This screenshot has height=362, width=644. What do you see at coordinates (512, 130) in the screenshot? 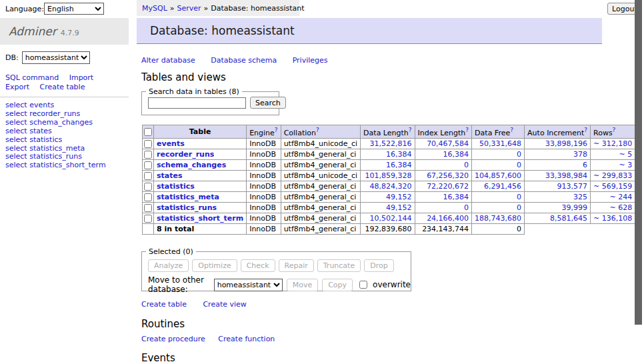
I see `data-free-help-link: ?` at bounding box center [512, 130].